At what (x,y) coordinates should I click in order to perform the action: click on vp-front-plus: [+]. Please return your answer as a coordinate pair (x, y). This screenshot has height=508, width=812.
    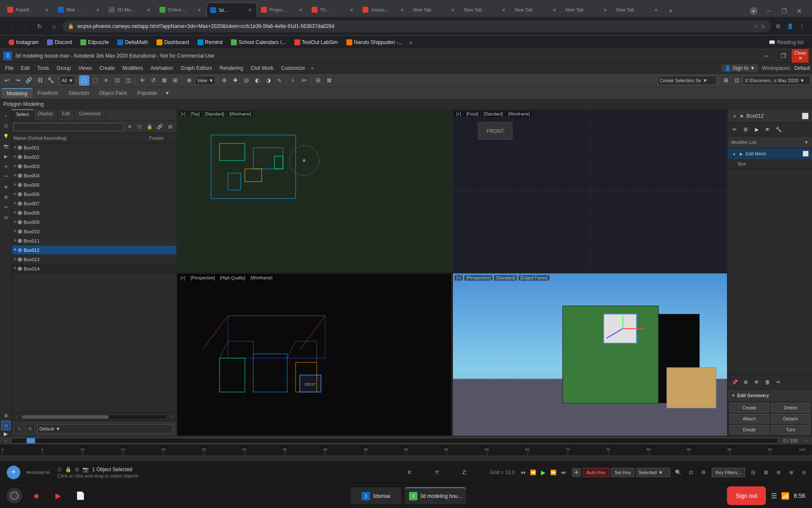
    Looking at the image, I should click on (458, 114).